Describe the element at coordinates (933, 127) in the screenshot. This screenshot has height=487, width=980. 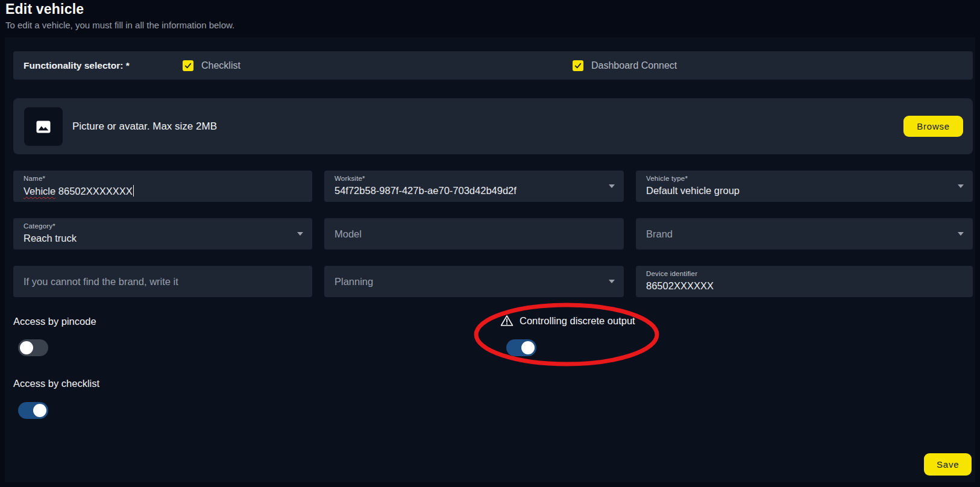
I see `browse-button: Browse` at that location.